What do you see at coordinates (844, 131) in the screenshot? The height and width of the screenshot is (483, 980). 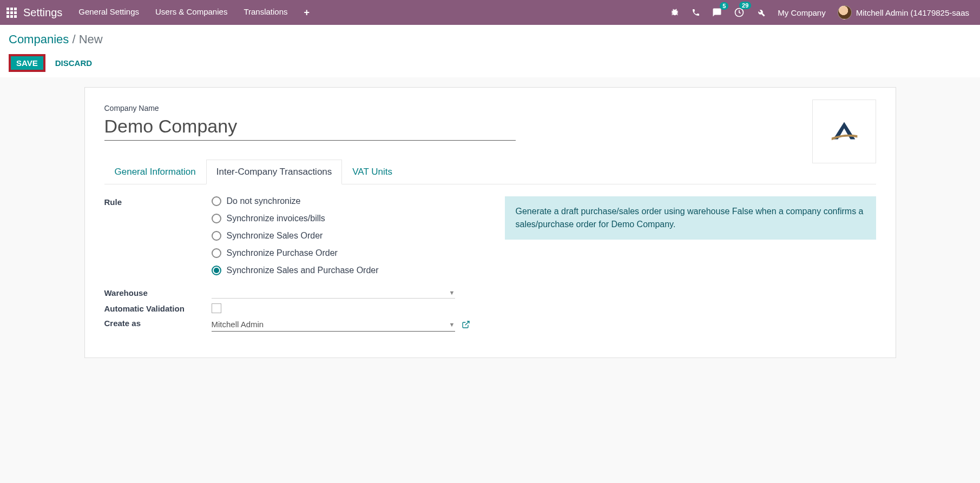 I see `company-logo` at bounding box center [844, 131].